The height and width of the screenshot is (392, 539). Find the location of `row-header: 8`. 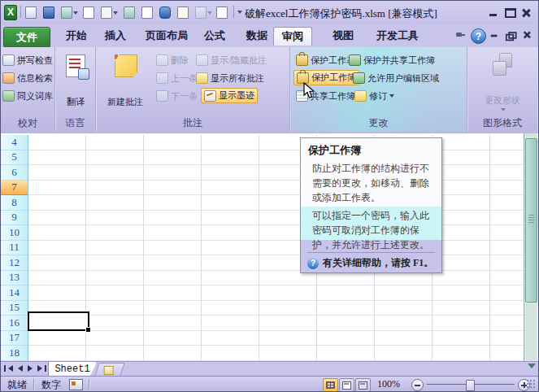

row-header: 8 is located at coordinates (15, 203).